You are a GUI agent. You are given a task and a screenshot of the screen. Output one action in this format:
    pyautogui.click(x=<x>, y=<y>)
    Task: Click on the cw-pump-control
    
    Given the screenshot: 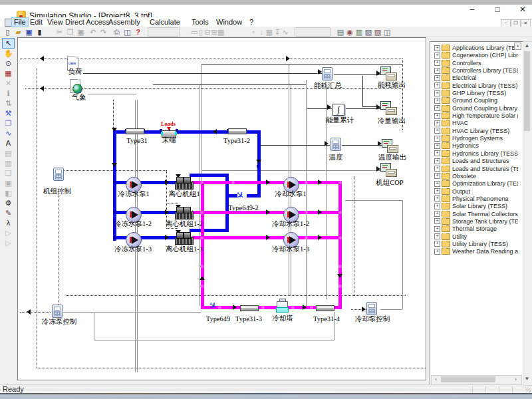 What is the action you would take?
    pyautogui.click(x=372, y=309)
    